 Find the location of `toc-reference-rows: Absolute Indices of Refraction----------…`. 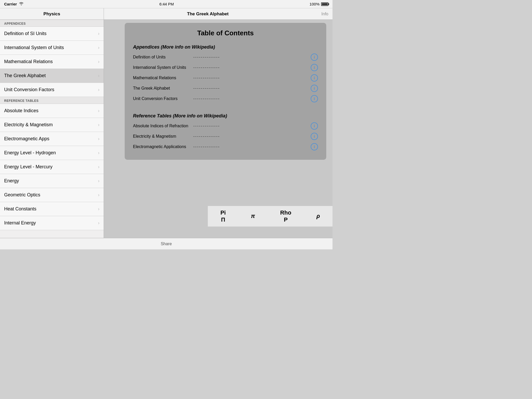

toc-reference-rows: Absolute Indices of Refraction----------… is located at coordinates (225, 136).